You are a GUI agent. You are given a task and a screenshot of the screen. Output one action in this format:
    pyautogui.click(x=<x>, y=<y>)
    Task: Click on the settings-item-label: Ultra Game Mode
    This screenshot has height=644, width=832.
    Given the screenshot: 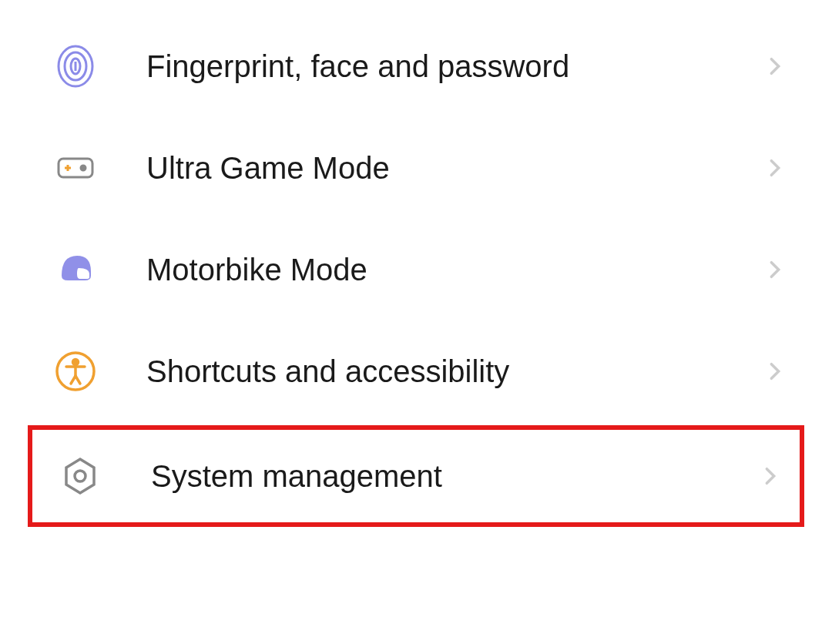 What is the action you would take?
    pyautogui.click(x=455, y=168)
    